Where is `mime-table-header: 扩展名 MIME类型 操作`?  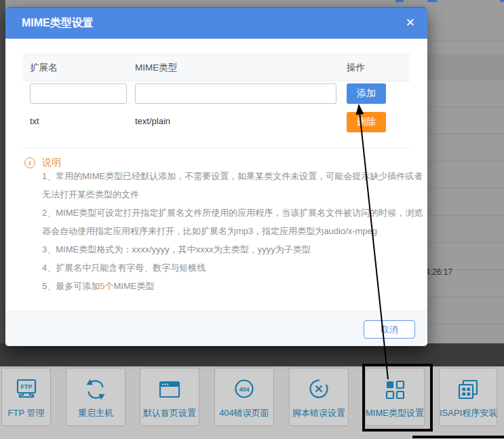
mime-table-header: 扩展名 MIME类型 操作 is located at coordinates (216, 68).